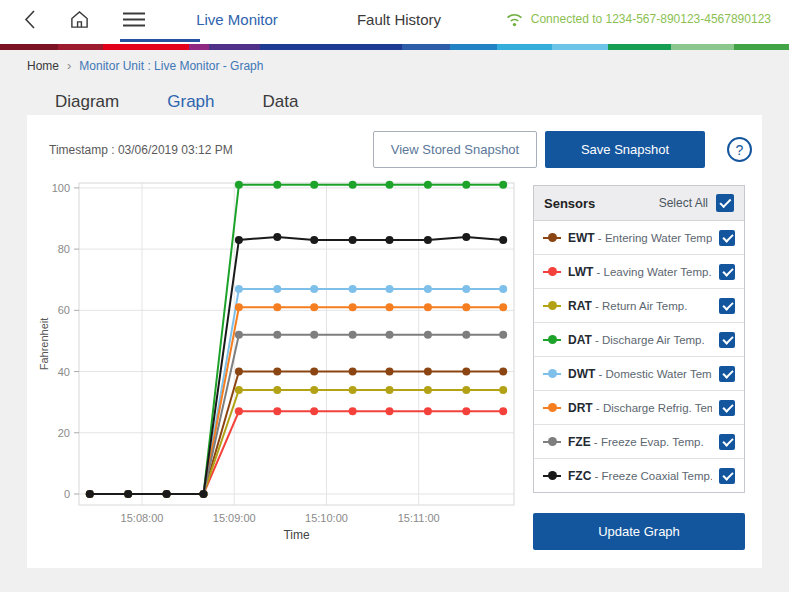  Describe the element at coordinates (639, 476) in the screenshot. I see `sensor-row-fzc: FZC - Freeze Coaxial Temp.` at that location.